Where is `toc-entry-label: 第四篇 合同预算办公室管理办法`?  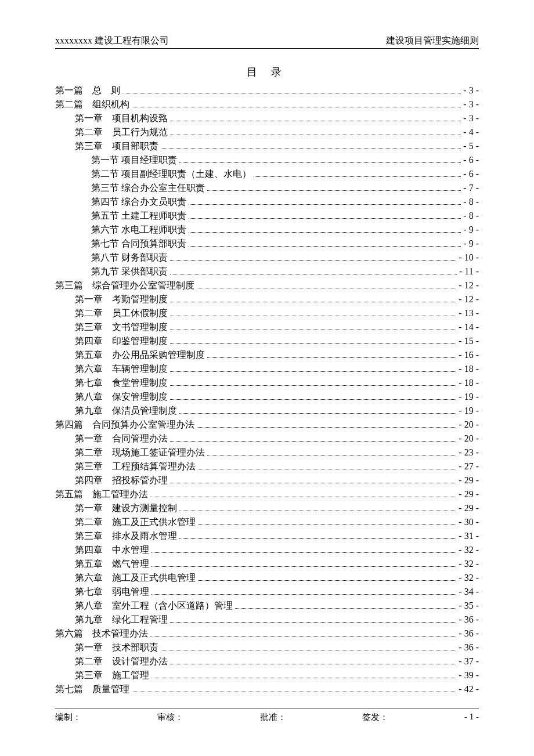 toc-entry-label: 第四篇 合同预算办公室管理办法 is located at coordinates (125, 425).